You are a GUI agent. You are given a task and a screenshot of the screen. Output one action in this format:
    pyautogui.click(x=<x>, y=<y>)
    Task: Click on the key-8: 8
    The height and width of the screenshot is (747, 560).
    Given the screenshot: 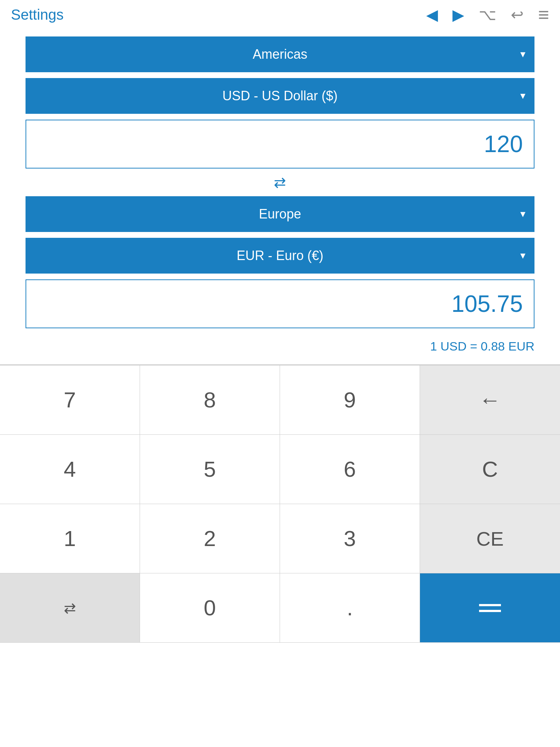 What is the action you would take?
    pyautogui.click(x=210, y=400)
    